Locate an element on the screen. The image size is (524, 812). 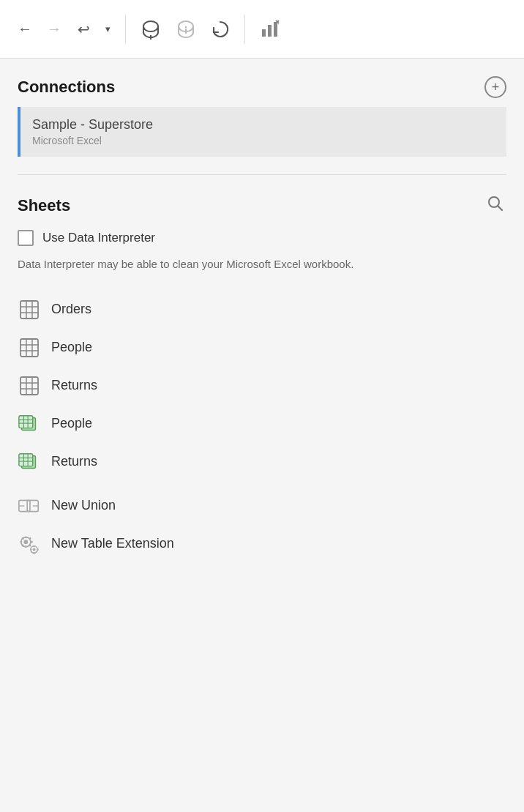
interpreter-checkbox-row: Use Data Interpreter is located at coordinates (262, 238).